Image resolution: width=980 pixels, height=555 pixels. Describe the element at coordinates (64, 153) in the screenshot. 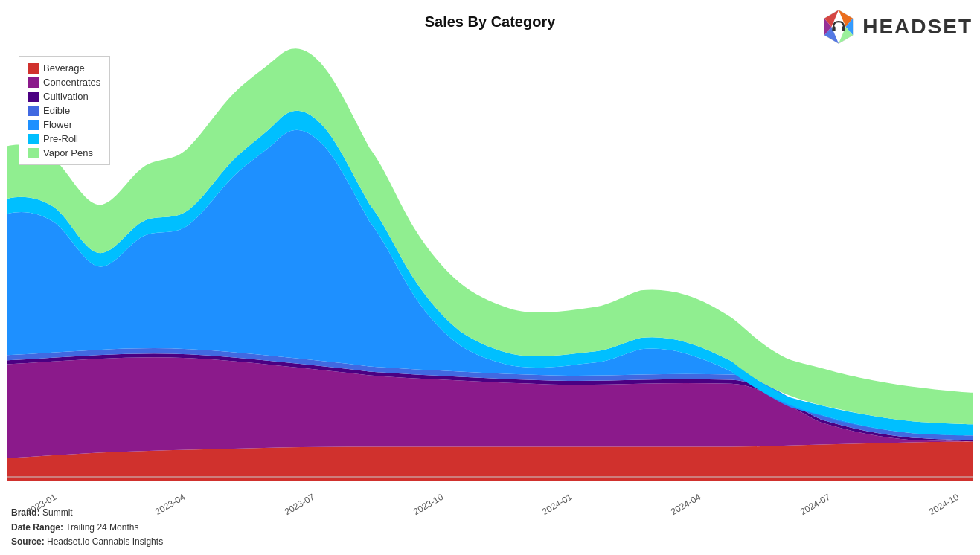

I see `legend-item-vapor-pens: Vapor Pens` at that location.